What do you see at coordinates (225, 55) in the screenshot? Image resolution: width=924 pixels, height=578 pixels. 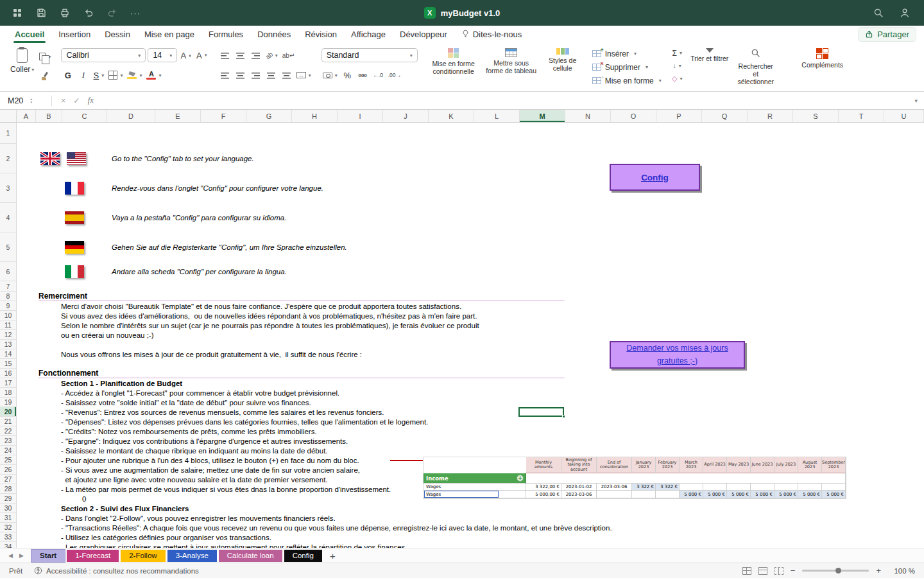 I see `align-top-button` at bounding box center [225, 55].